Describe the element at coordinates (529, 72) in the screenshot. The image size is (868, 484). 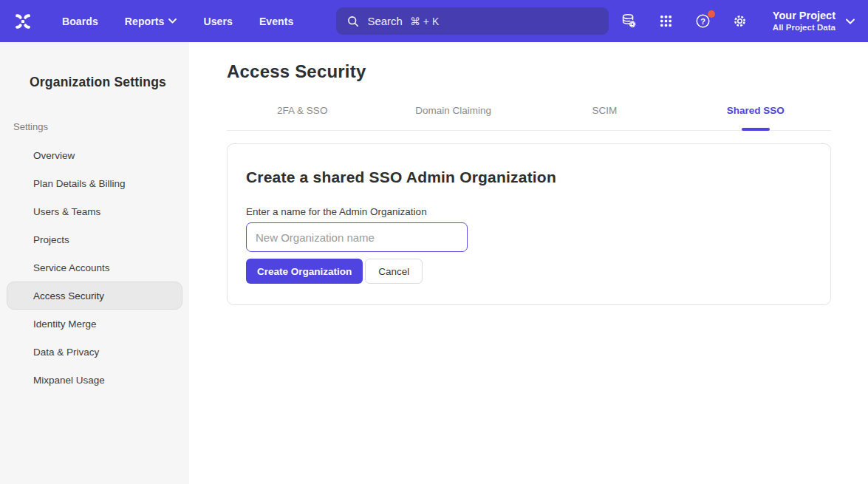
I see `page-title: Access Security` at that location.